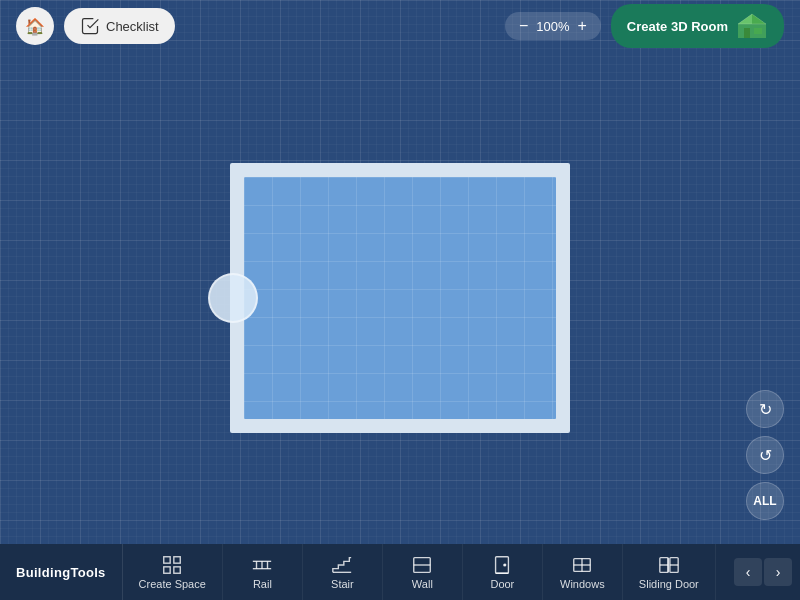 The width and height of the screenshot is (800, 600). What do you see at coordinates (763, 572) in the screenshot?
I see `toolbar-nav: ‹ ›` at bounding box center [763, 572].